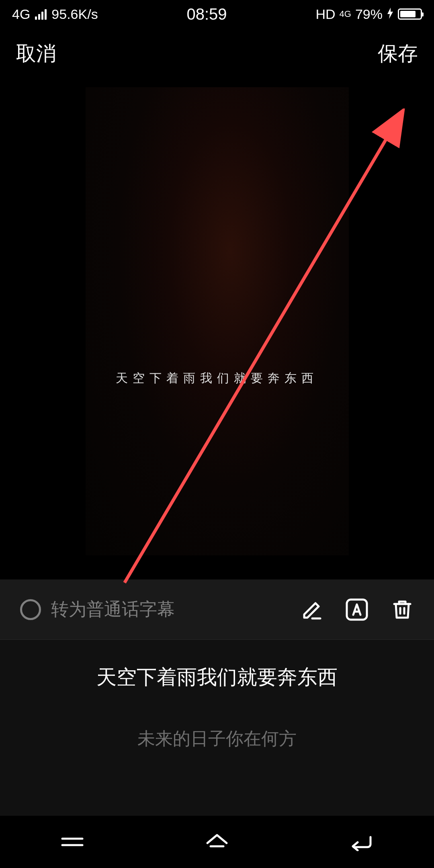 Image resolution: width=434 pixels, height=868 pixels. I want to click on lyric-current: 天空下着雨我们就要奔东西, so click(217, 678).